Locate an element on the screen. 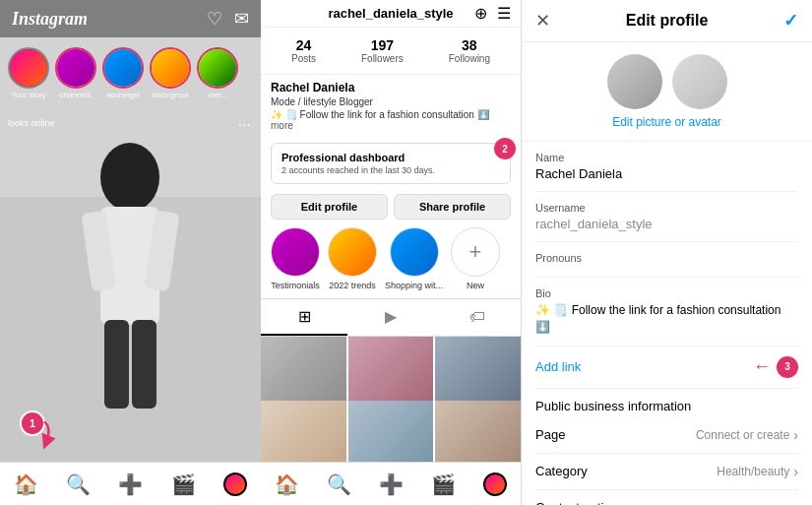 This screenshot has width=812, height=505. your-story-avatar is located at coordinates (29, 68).